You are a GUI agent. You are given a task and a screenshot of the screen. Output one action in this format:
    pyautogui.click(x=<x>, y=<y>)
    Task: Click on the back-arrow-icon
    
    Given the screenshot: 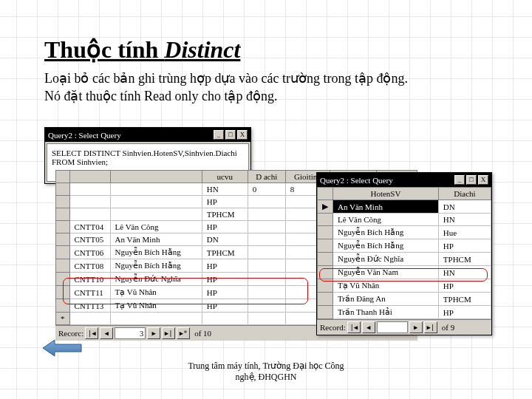 What is the action you would take?
    pyautogui.click(x=62, y=348)
    